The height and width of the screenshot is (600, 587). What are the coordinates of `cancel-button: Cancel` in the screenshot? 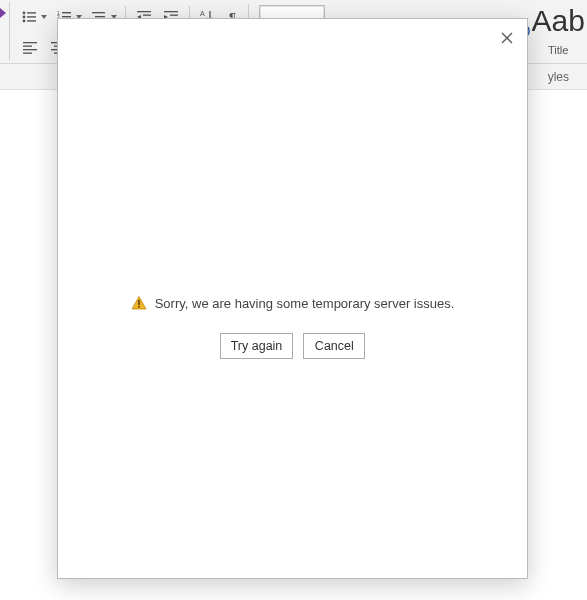 It's located at (334, 346).